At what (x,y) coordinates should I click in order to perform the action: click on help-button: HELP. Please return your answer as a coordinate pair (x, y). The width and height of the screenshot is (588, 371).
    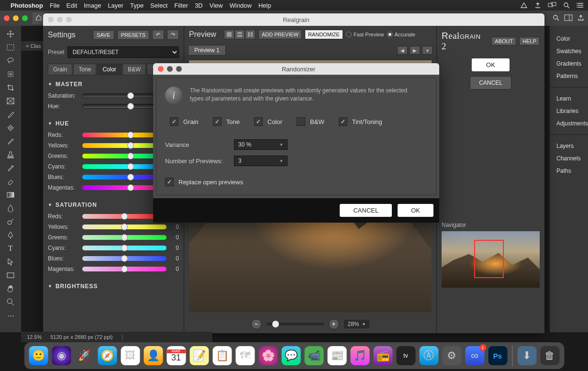
    Looking at the image, I should click on (529, 41).